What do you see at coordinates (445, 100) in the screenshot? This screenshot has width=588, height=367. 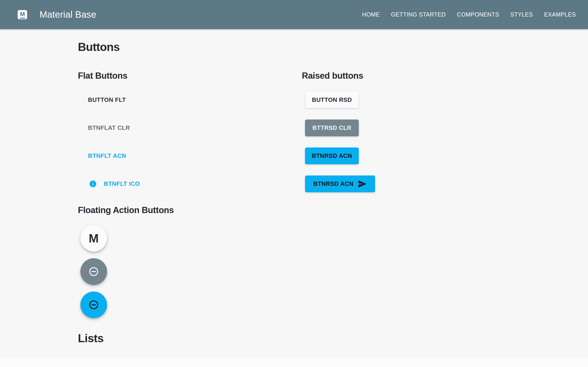 I see `raised-button-row: BUTTON RSD` at bounding box center [445, 100].